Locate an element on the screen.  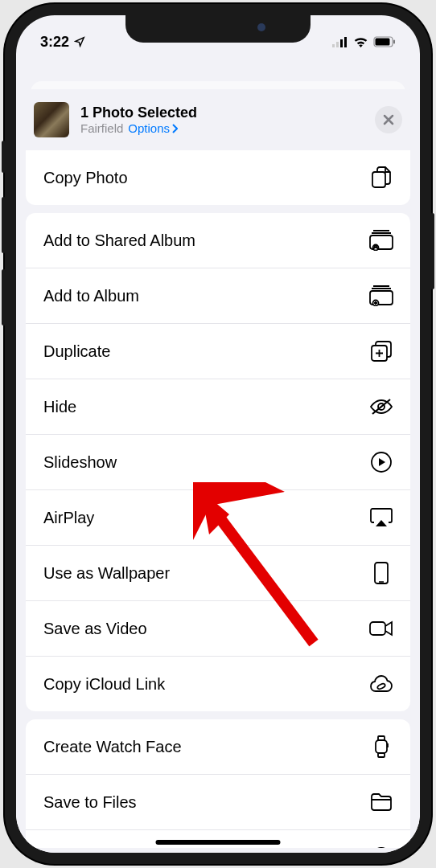
hide-row: Hide is located at coordinates (218, 407).